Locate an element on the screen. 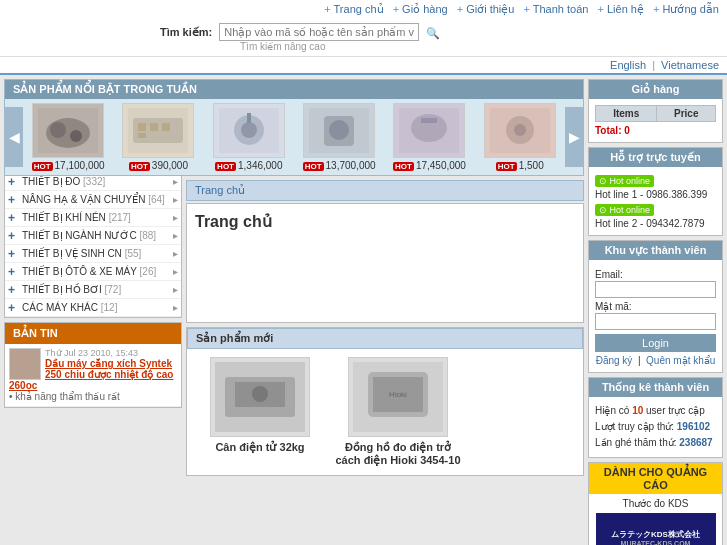 This screenshot has height=545, width=727. list-item: + THIẾT BỊ KHÍ NÉN [217] ▸ is located at coordinates (93, 218).